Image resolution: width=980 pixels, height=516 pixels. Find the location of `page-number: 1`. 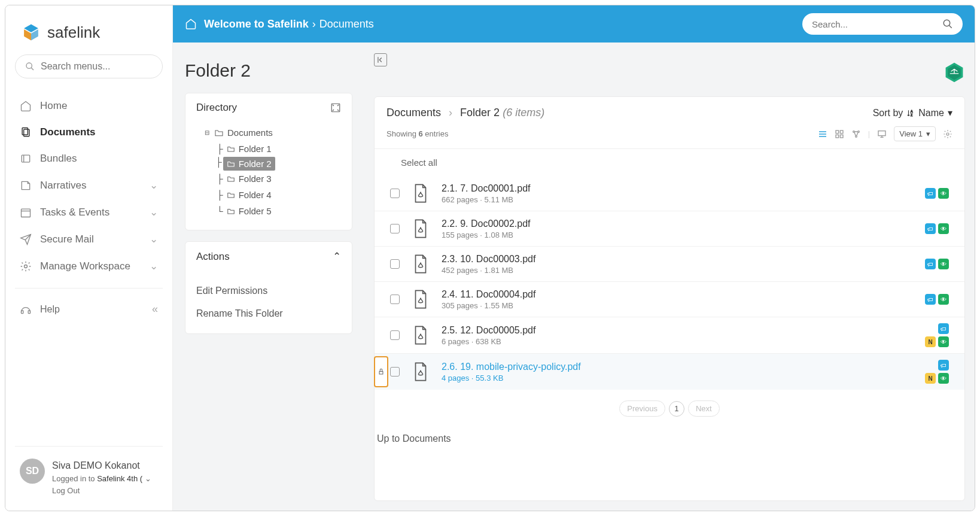

page-number: 1 is located at coordinates (677, 409).